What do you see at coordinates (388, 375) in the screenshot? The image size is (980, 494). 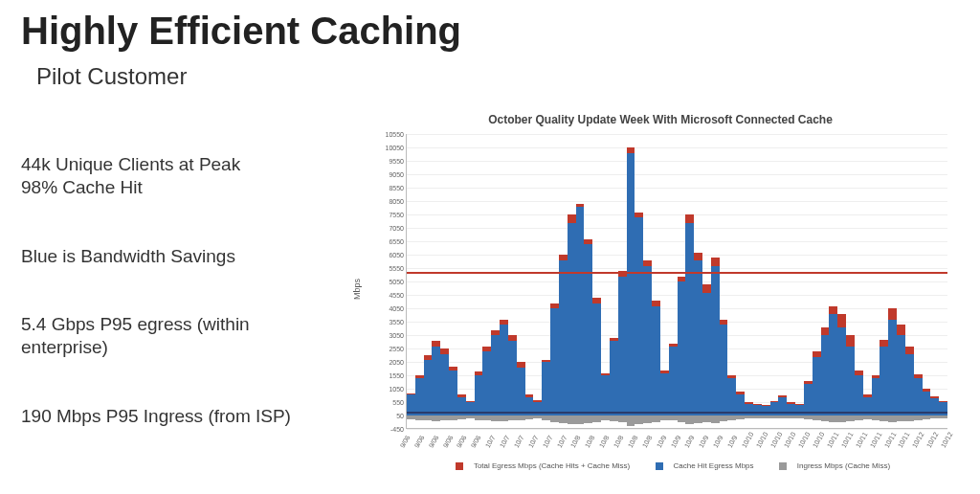 I see `y-tick-label: 1550` at bounding box center [388, 375].